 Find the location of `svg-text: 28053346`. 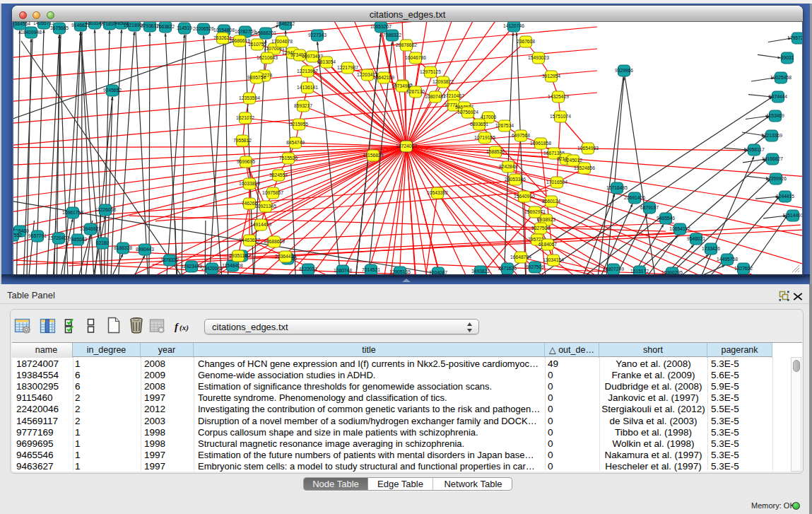

svg-text: 28053346 is located at coordinates (515, 180).